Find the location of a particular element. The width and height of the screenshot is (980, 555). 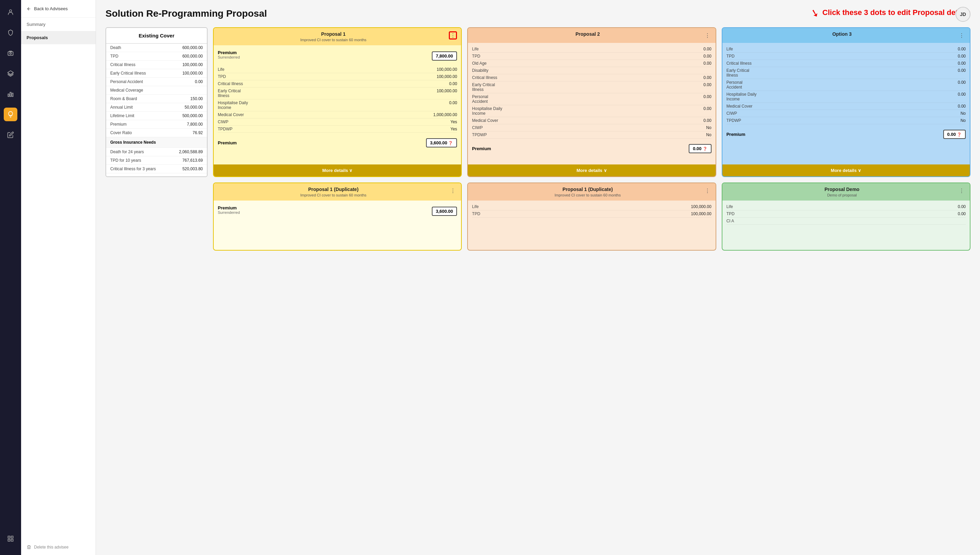

demo-title: Proposal Demo is located at coordinates (842, 189).